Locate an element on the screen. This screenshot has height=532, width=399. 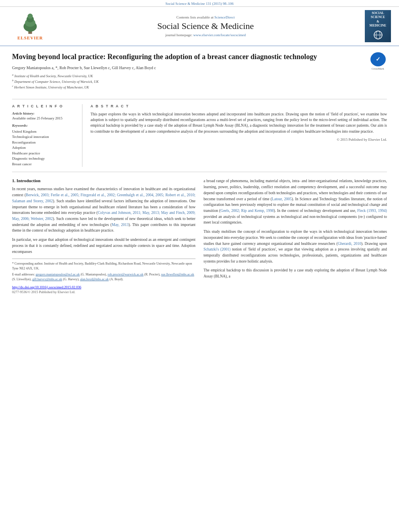
abstract-text: This paper explores the ways in which te… is located at coordinates (239, 123).